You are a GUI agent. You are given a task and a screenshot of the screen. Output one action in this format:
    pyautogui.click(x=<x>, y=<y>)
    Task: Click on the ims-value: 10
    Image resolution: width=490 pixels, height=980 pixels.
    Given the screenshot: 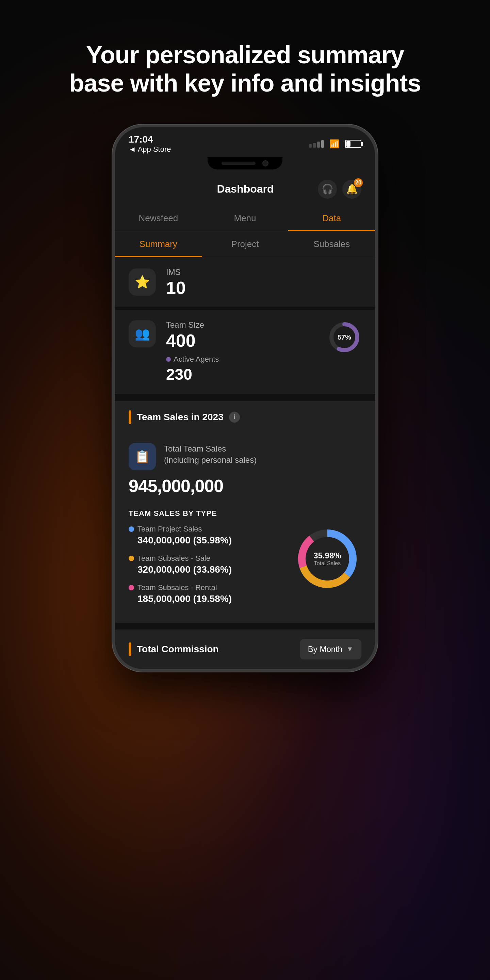 What is the action you would take?
    pyautogui.click(x=264, y=288)
    